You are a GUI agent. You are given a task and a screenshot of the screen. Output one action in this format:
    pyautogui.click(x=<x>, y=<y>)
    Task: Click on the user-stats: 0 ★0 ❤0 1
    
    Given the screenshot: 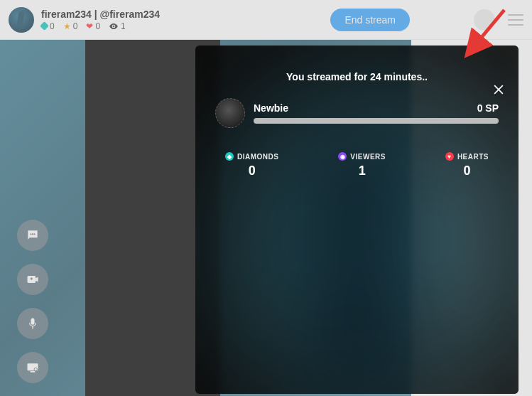 What is the action you would take?
    pyautogui.click(x=101, y=26)
    